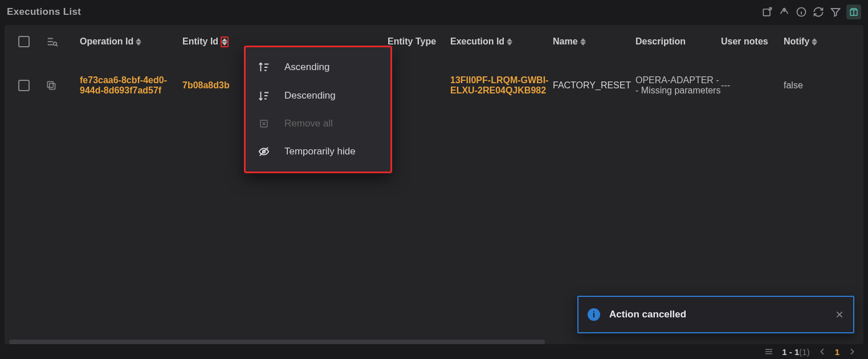 Image resolution: width=868 pixels, height=359 pixels. What do you see at coordinates (264, 67) in the screenshot?
I see `sort-ascending-icon` at bounding box center [264, 67].